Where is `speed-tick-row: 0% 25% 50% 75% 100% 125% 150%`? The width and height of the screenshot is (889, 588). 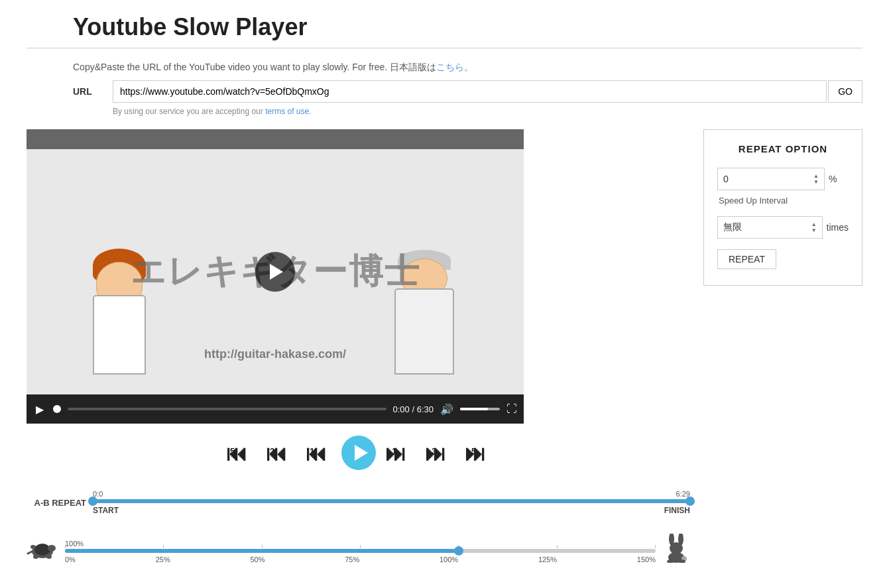
speed-tick-row: 0% 25% 50% 75% 100% 125% 150% is located at coordinates (361, 559).